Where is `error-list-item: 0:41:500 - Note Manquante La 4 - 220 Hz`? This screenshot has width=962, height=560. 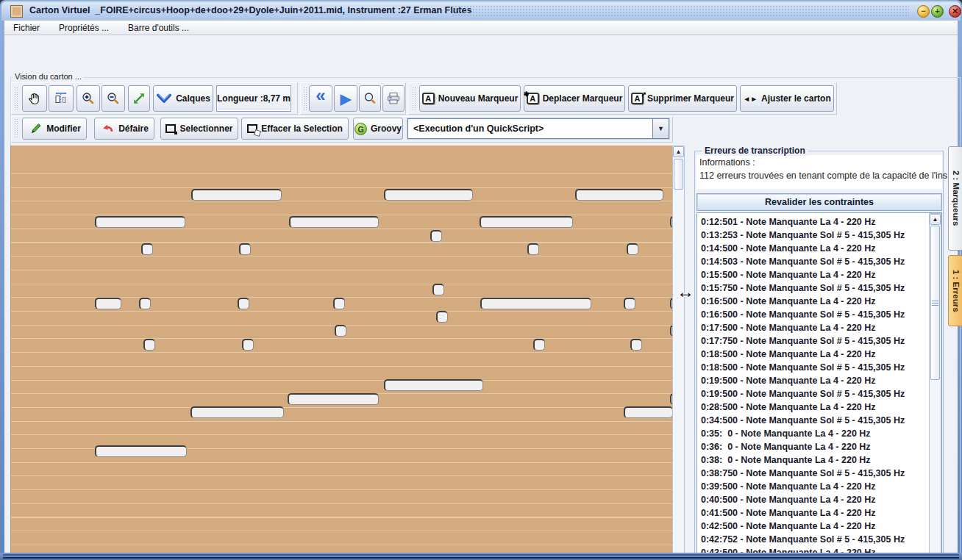 error-list-item: 0:41:500 - Note Manquante La 4 - 220 Hz is located at coordinates (813, 513).